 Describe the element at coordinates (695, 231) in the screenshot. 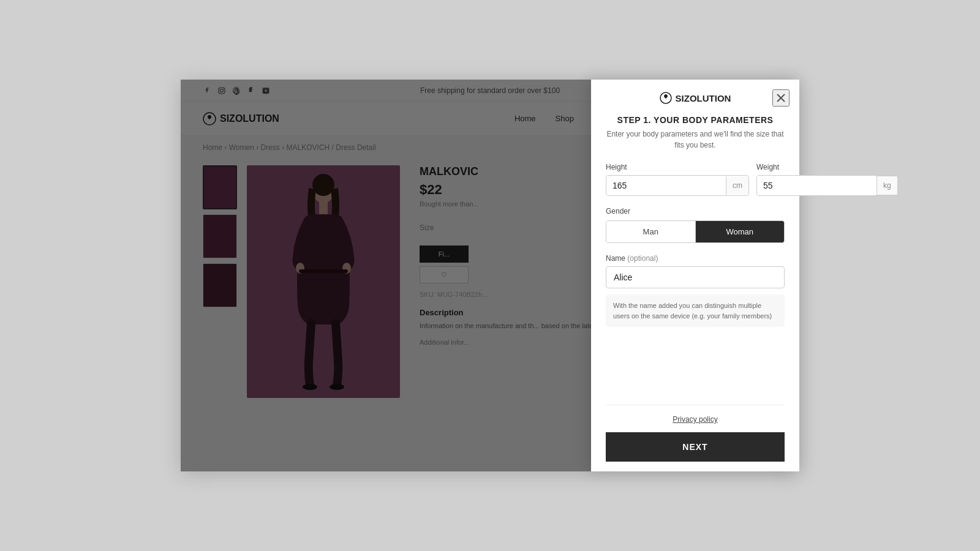

I see `gender-buttons: Man Woman` at that location.